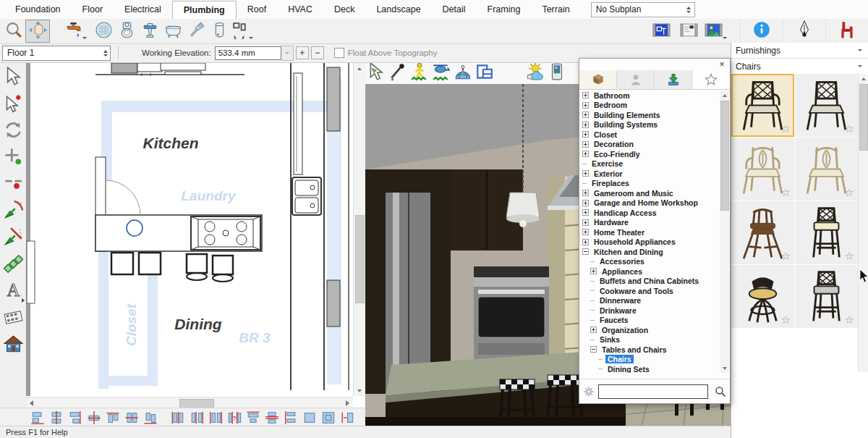  What do you see at coordinates (646, 340) in the screenshot?
I see `tree-item-sinks: Sinks` at bounding box center [646, 340].